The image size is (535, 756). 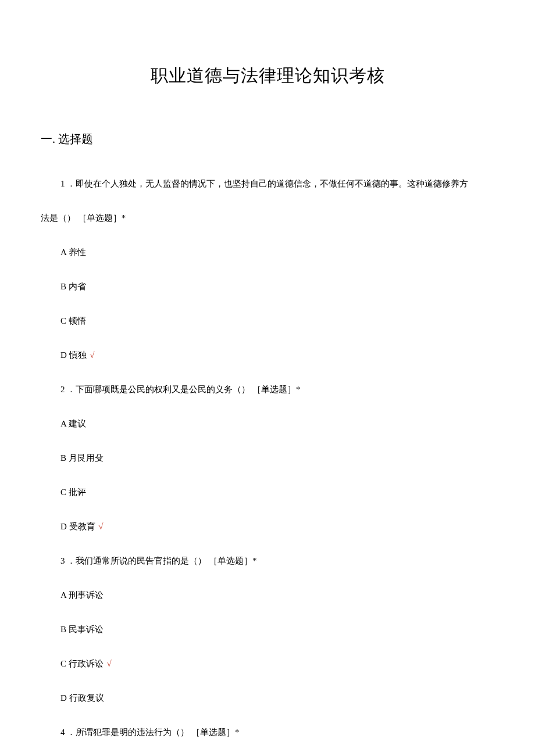 I want to click on question-1-line2: 法是（） ［单选题］*, so click(x=268, y=218).